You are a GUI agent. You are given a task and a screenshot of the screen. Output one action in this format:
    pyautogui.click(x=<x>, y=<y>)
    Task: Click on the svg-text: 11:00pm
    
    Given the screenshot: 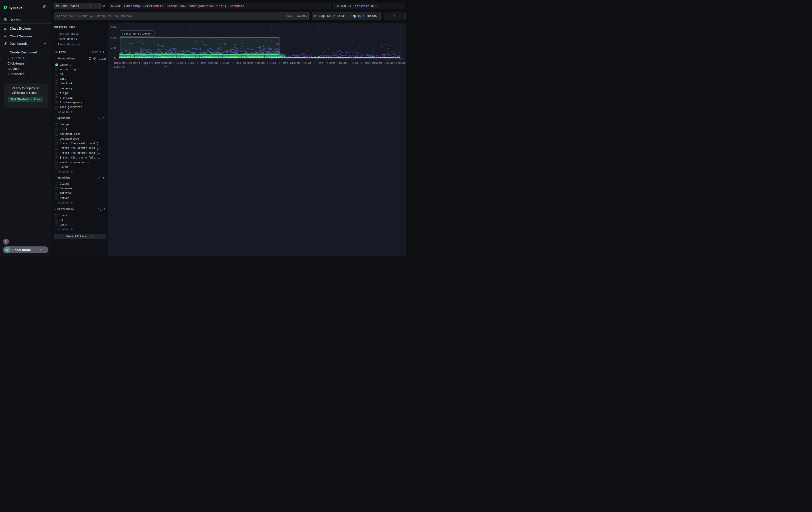 What is the action you would take?
    pyautogui.click(x=142, y=63)
    